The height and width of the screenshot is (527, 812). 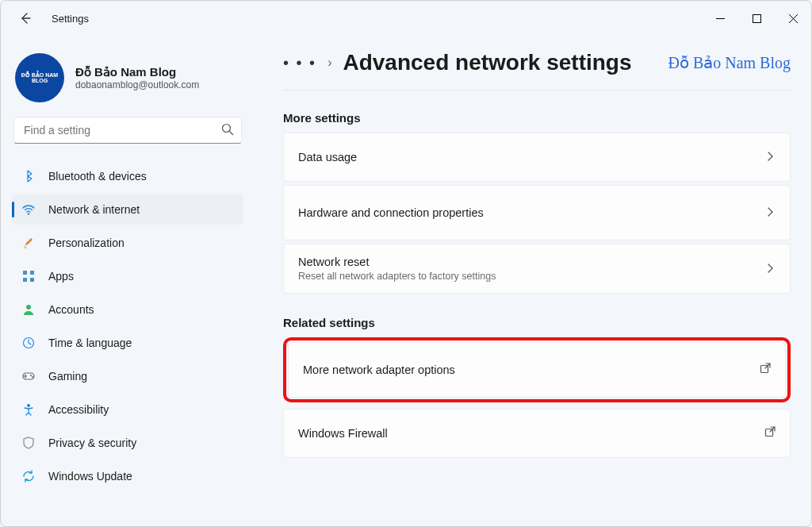 I want to click on card-title: Network reset, so click(x=396, y=262).